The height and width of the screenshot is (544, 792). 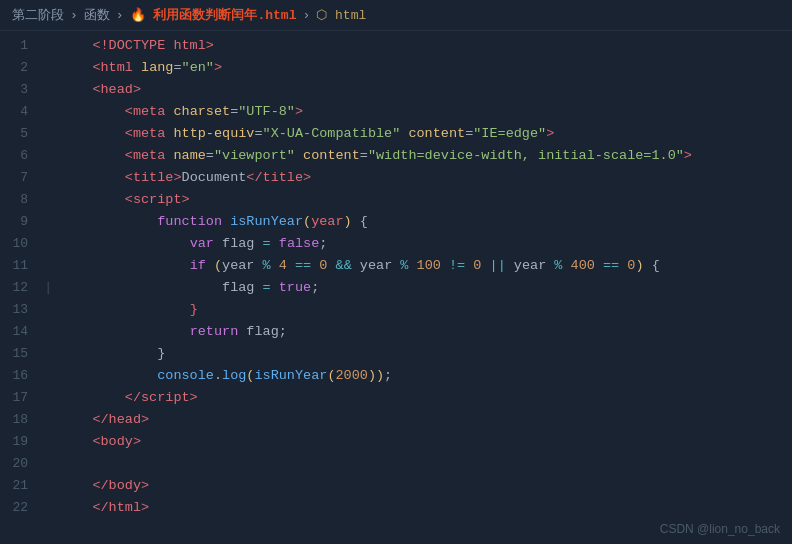 I want to click on line-num-7: 7, so click(x=20, y=178).